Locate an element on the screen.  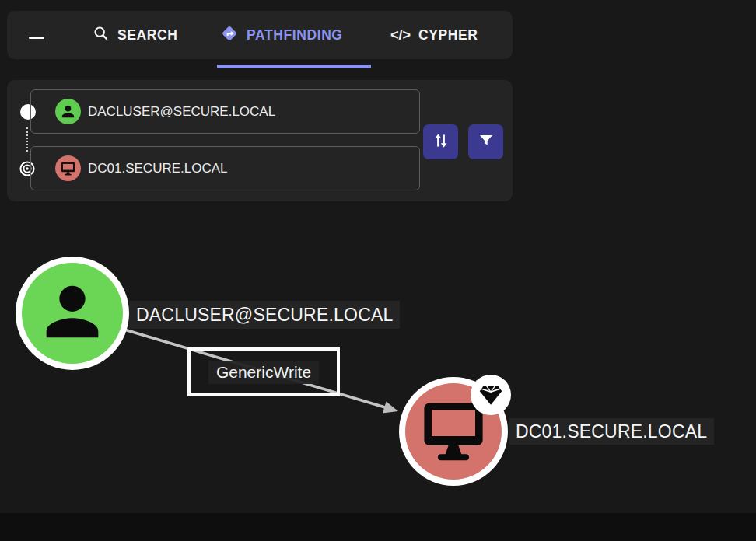
tier-zero-gem-icon is located at coordinates (491, 395).